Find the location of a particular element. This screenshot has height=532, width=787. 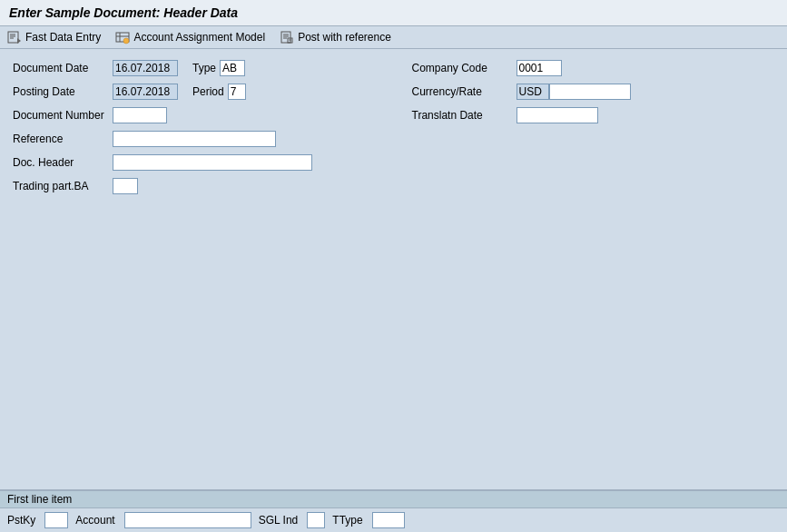

company-code-input is located at coordinates (539, 68).